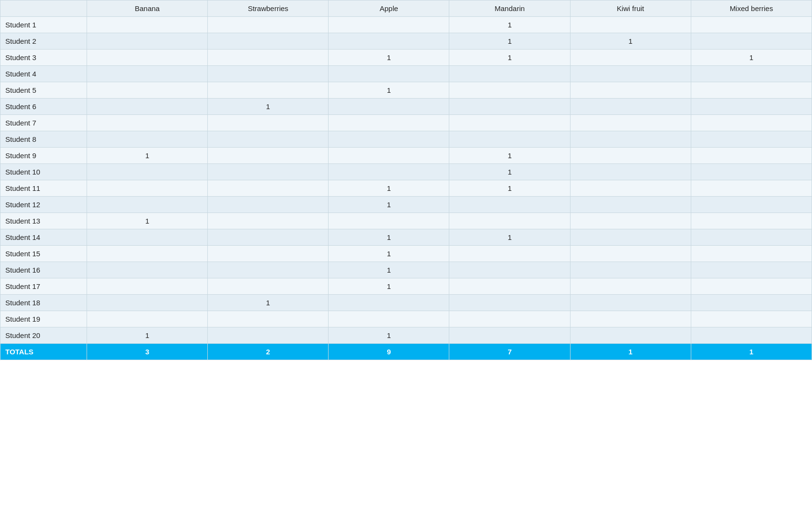  What do you see at coordinates (406, 123) in the screenshot?
I see `table-row: Student 7` at bounding box center [406, 123].